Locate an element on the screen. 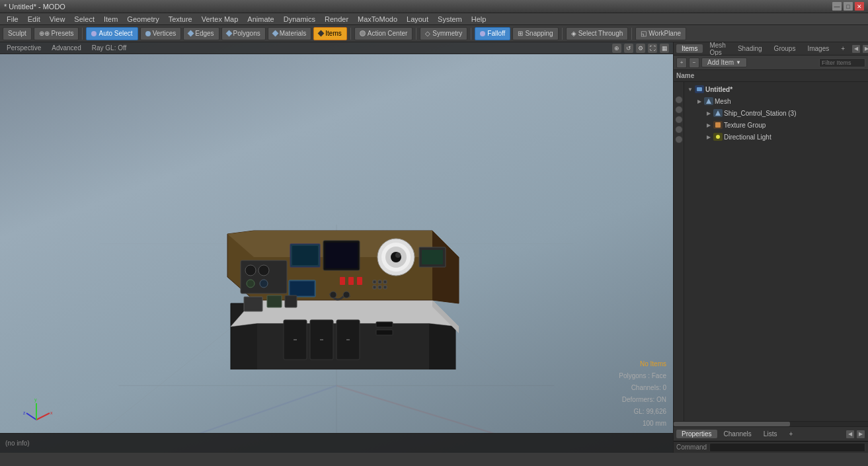 The width and height of the screenshot is (868, 466). svg-text: y is located at coordinates (36, 400).